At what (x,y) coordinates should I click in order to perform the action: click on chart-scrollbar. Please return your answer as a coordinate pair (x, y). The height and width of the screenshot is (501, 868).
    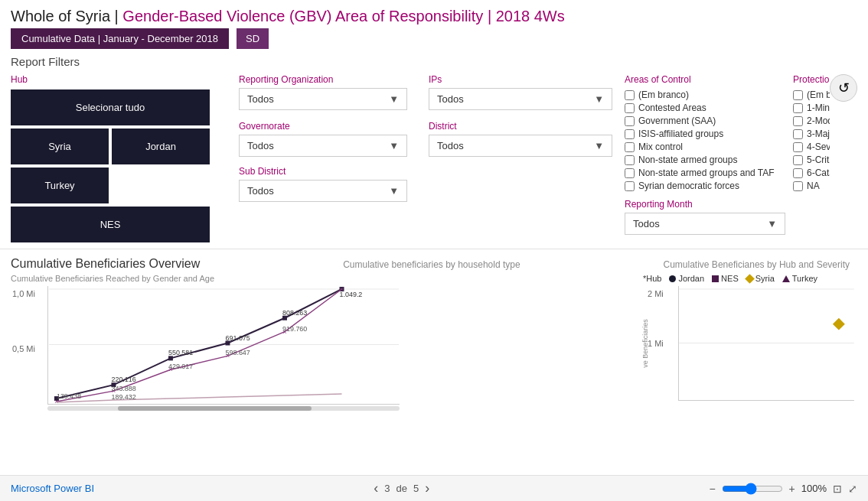
    Looking at the image, I should click on (224, 408).